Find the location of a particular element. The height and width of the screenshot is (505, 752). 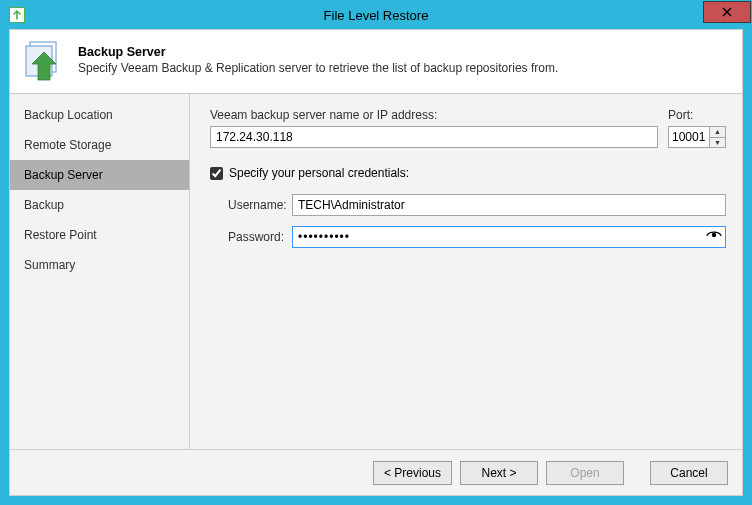

titlebar: File Level Restore is located at coordinates (376, 15).